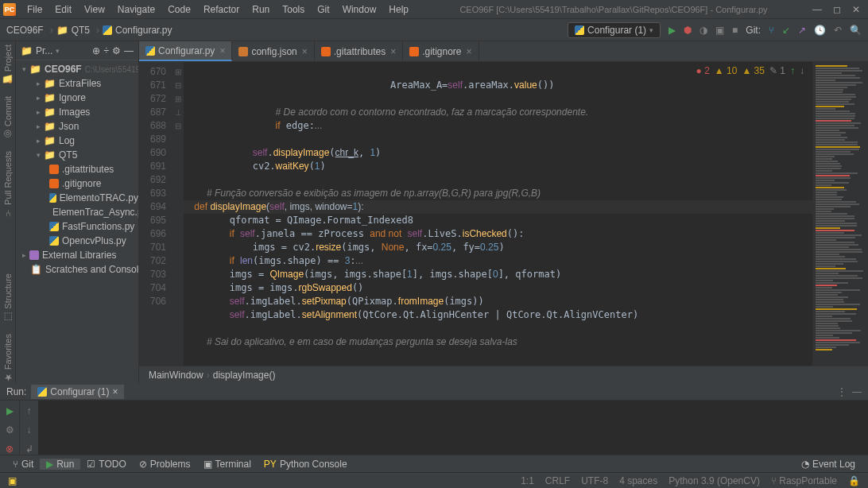 The width and height of the screenshot is (868, 488). What do you see at coordinates (77, 126) in the screenshot?
I see `tree-folder: ▸📁 Json` at bounding box center [77, 126].